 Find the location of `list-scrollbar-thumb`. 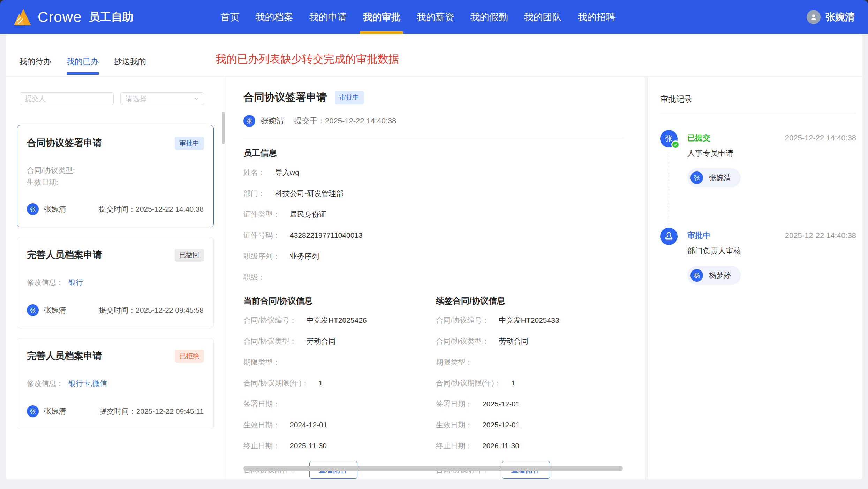

list-scrollbar-thumb is located at coordinates (223, 128).